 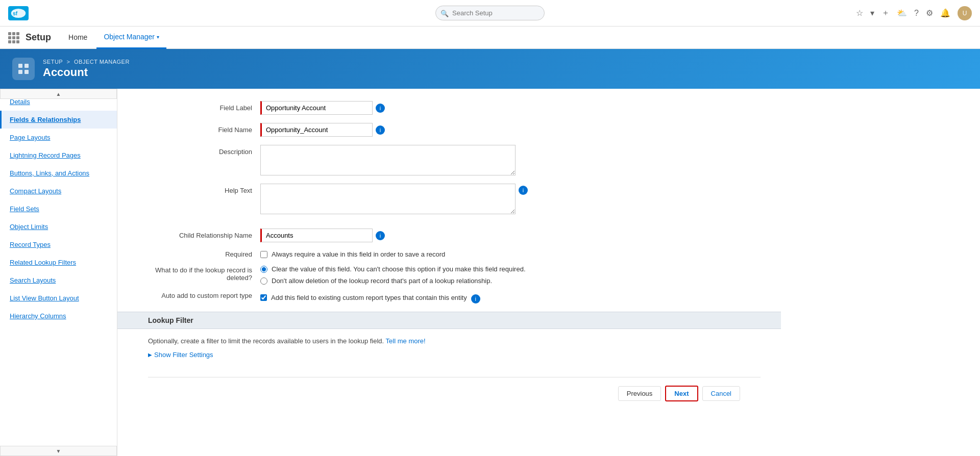 I want to click on sidebar-item-related-lookup-filters: Related Lookup Filters, so click(x=58, y=262).